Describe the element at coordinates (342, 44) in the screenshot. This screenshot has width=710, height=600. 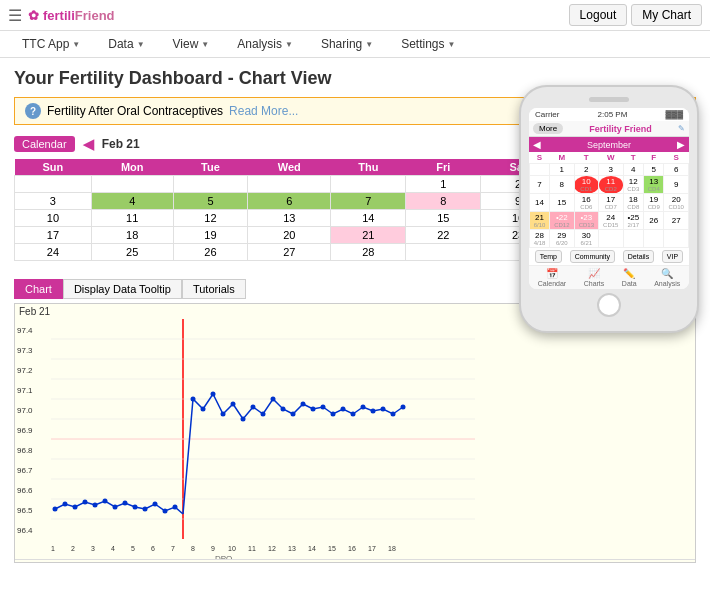
I see `nav-label-sharing: Sharing` at that location.